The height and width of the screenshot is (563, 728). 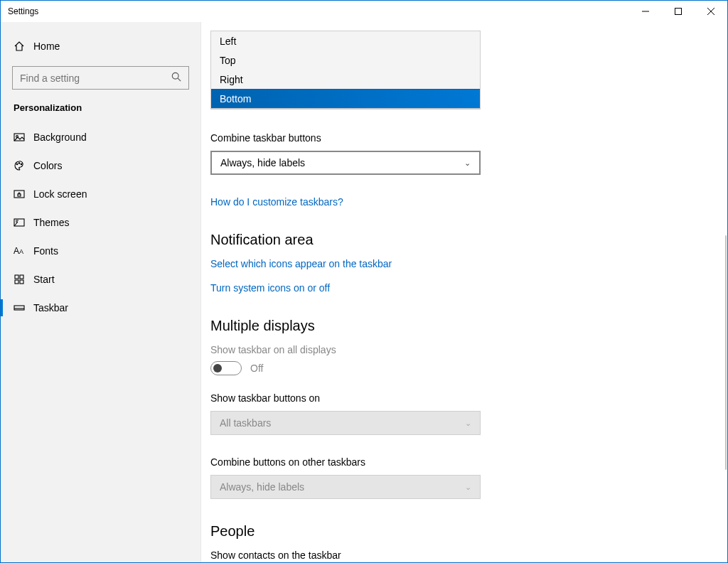 What do you see at coordinates (678, 11) in the screenshot?
I see `window-buttons` at bounding box center [678, 11].